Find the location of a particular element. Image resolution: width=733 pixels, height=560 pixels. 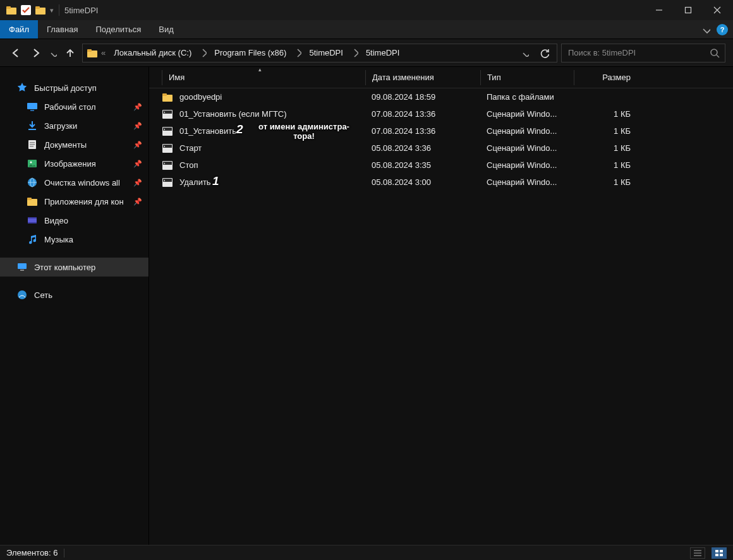

forward-button is located at coordinates (36, 53).